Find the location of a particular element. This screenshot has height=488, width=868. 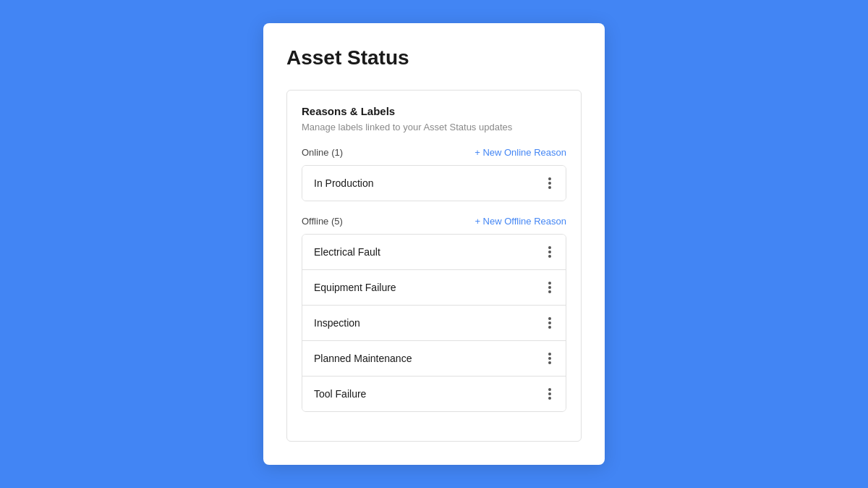

more-options-button-tool-failure is located at coordinates (550, 394).